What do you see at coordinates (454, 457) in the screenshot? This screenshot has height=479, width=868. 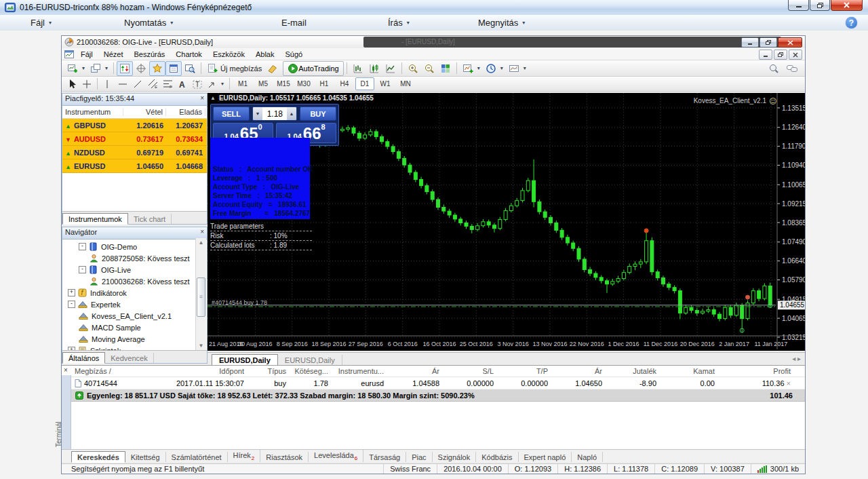 I see `terminal-tab-szignálok: Szignálok` at bounding box center [454, 457].